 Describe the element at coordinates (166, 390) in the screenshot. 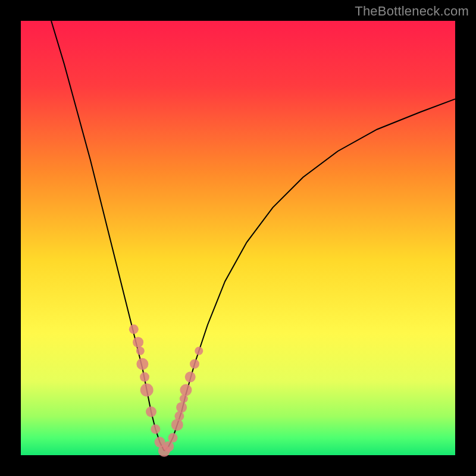

I see `sample-points-group` at that location.